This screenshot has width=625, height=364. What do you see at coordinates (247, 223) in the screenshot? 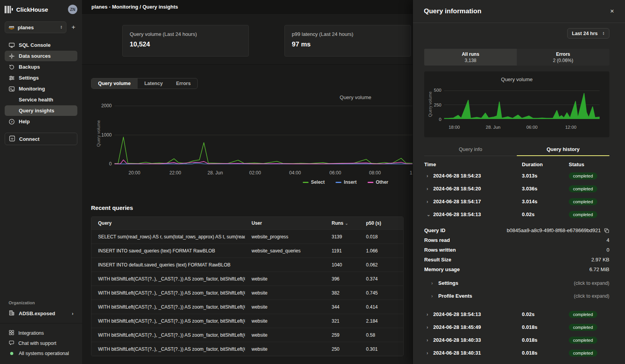
I see `table-header: Query User Runs⌄ p50 (s)` at bounding box center [247, 223].